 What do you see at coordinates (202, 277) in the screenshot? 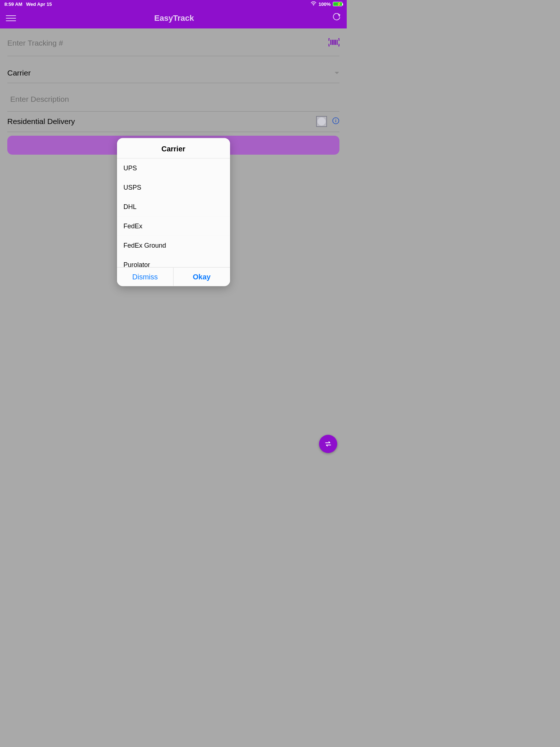
I see `okay-button: Okay` at bounding box center [202, 277].